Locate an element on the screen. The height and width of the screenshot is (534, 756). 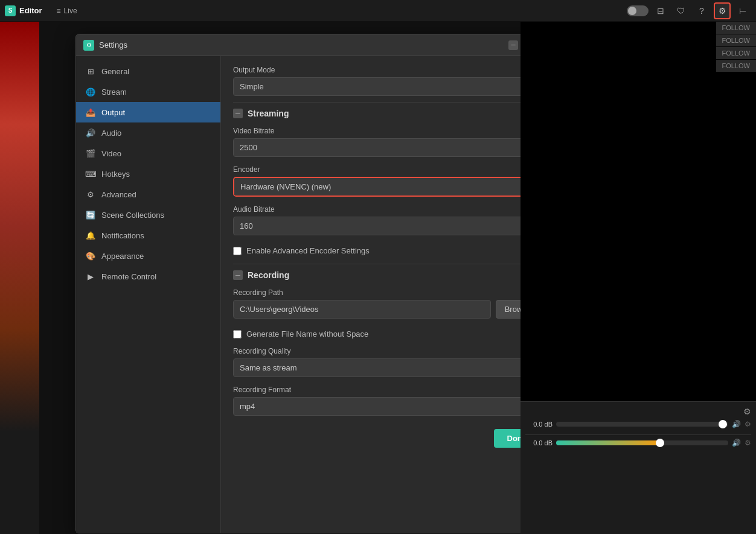
follow-btn-2: FOLLOW is located at coordinates (736, 40).